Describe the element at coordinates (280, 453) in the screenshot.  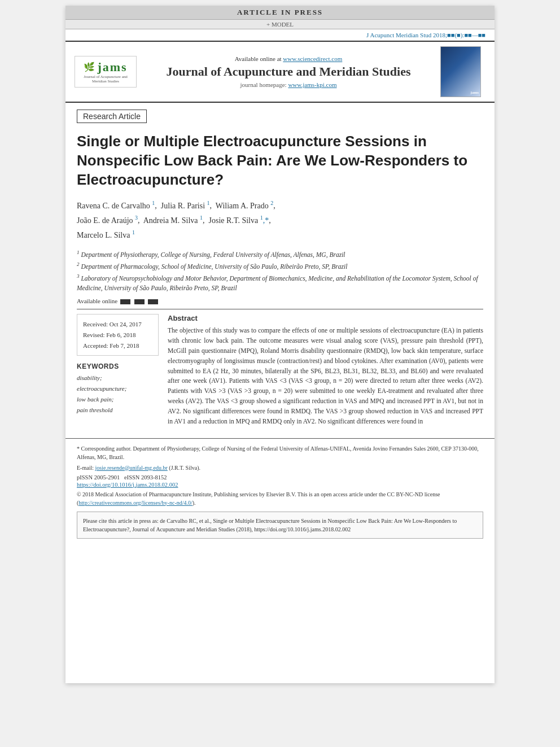
I see `corresponding-author-note: * Corresponding author. Department of Ph…` at that location.